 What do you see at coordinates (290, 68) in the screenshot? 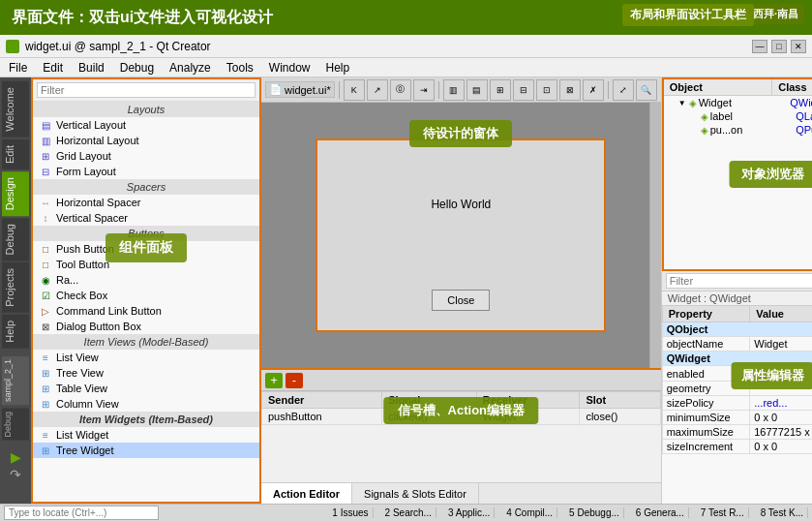
I see `menu-window: Window` at bounding box center [290, 68].